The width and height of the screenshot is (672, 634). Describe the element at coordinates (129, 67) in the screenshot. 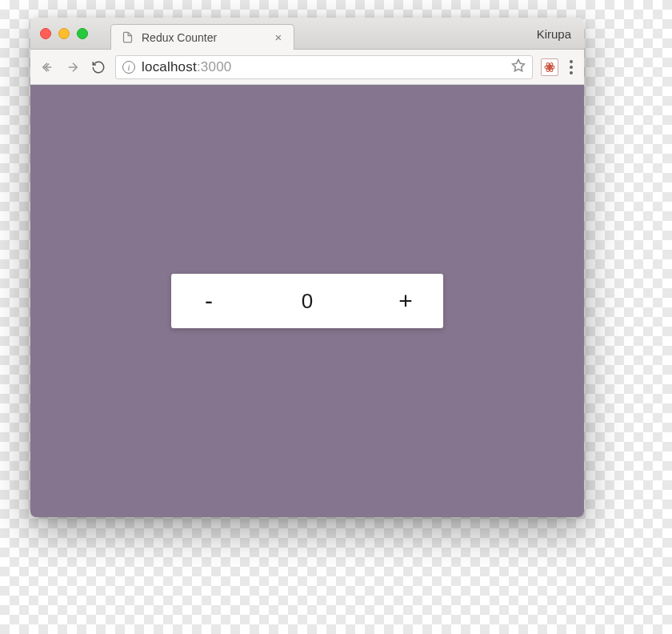

I see `site-info-icon: i` at that location.